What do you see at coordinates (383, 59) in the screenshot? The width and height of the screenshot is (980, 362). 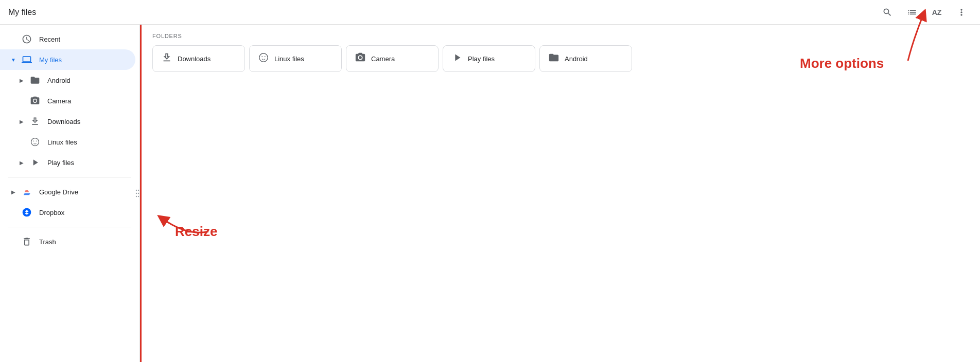 I see `folder-camera-label: Camera` at bounding box center [383, 59].